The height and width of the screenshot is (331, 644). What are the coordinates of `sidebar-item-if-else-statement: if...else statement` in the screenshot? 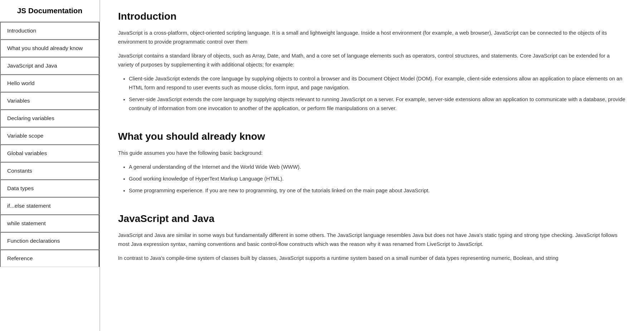 It's located at (50, 206).